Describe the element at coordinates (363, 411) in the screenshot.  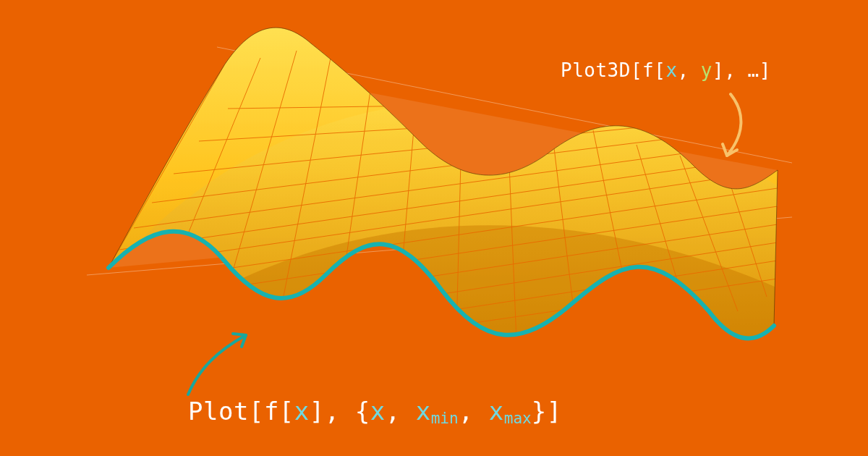
I see `brace-open: {` at that location.